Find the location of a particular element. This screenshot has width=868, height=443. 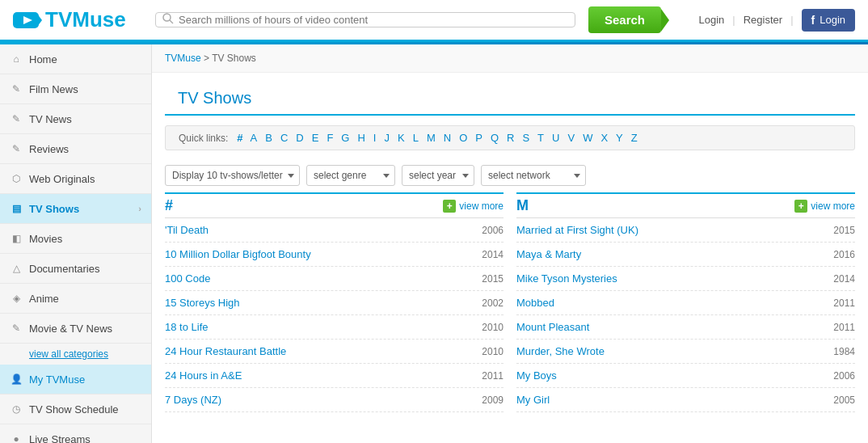

table-row: Married at First Sight (UK) 2015 is located at coordinates (685, 230).